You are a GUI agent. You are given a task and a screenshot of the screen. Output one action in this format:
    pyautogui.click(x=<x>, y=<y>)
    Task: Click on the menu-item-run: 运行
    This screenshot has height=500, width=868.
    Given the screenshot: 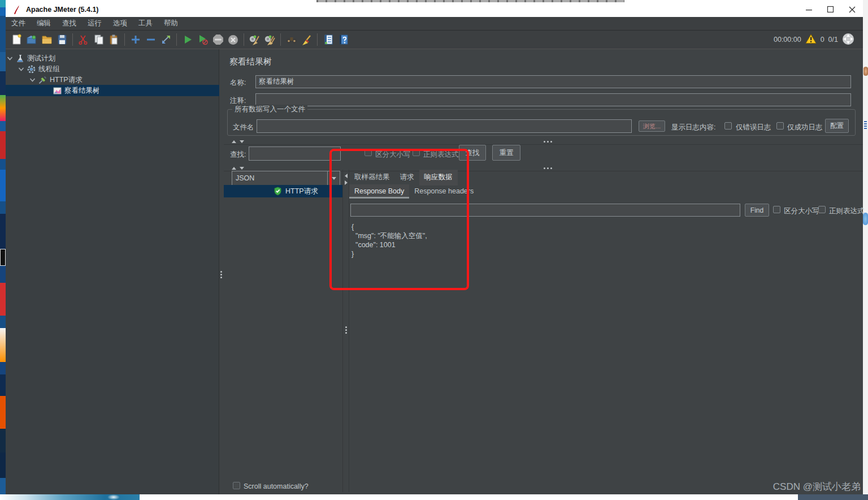 What is the action you would take?
    pyautogui.click(x=95, y=24)
    